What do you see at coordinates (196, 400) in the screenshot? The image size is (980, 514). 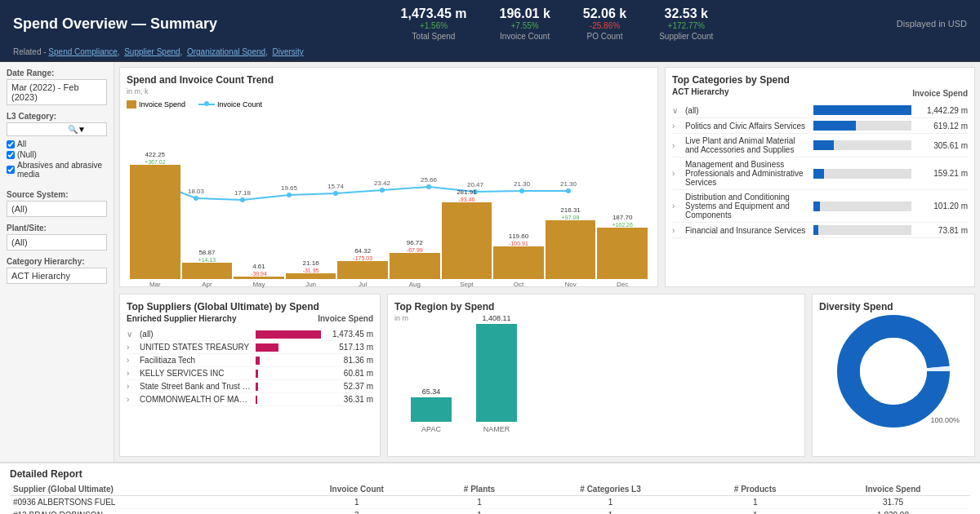 I see `sup-name-commonwealth: COMMONWEALTH OF MASSACHUSETTS` at bounding box center [196, 400].